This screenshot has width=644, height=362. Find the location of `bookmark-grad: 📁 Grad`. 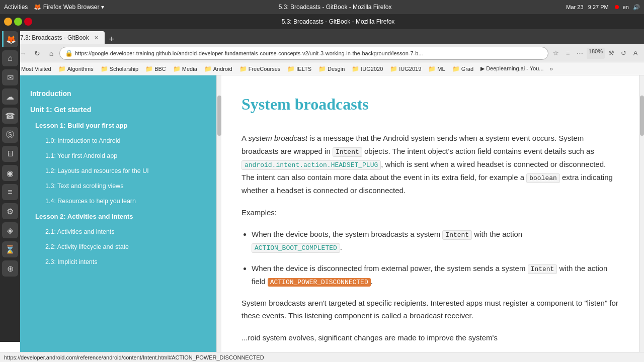

bookmark-grad: 📁 Grad is located at coordinates (463, 69).